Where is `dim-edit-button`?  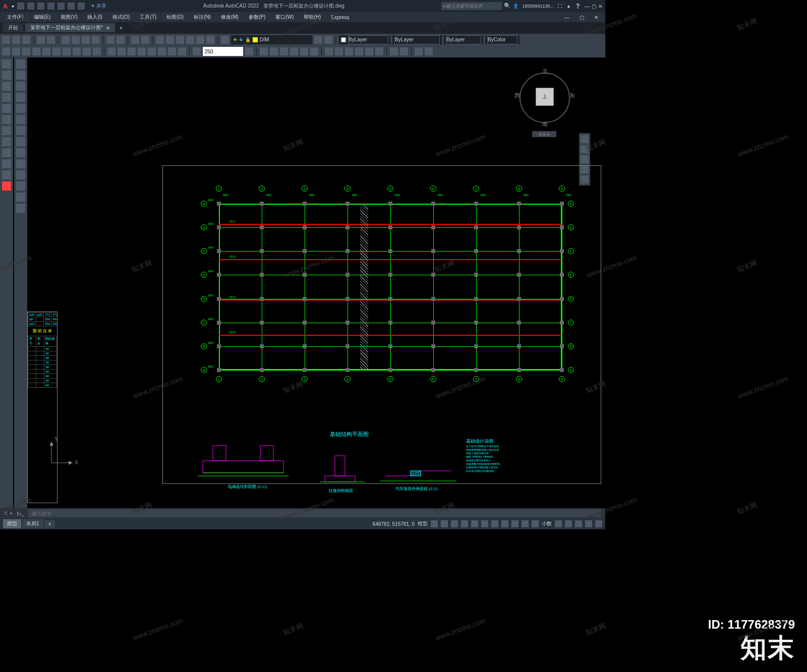 dim-edit-button is located at coordinates (172, 51).